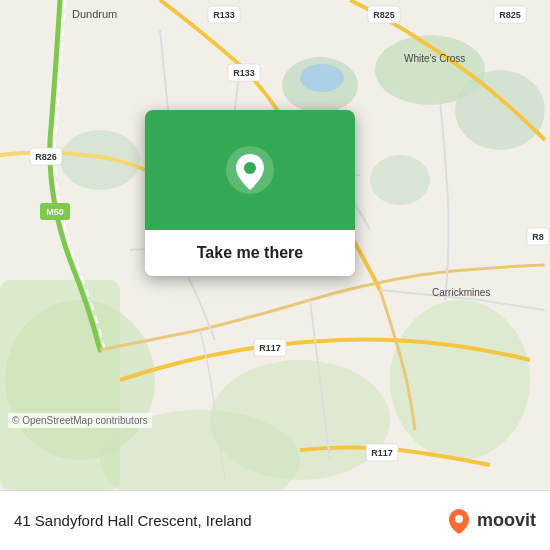 This screenshot has width=550, height=550. I want to click on popup-card: Take me there, so click(250, 193).